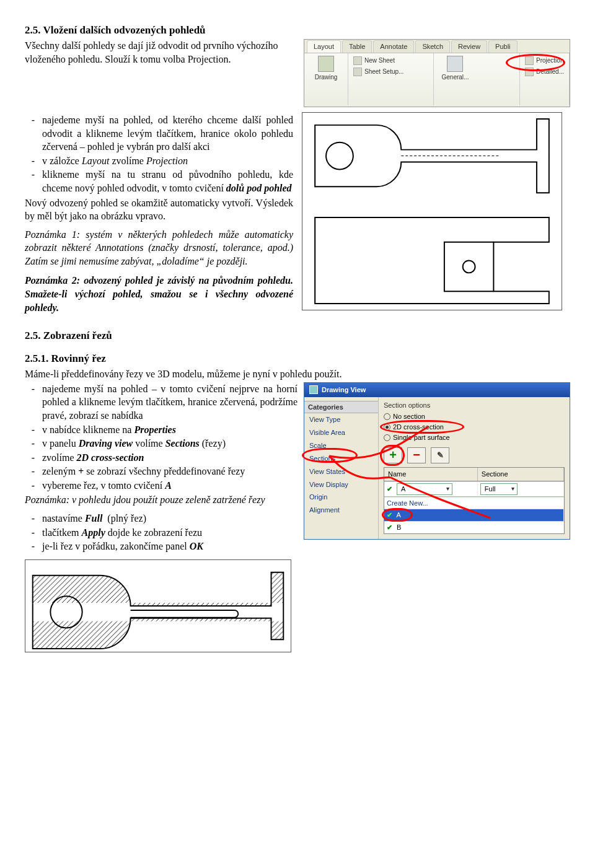 Image resolution: width=595 pixels, height=868 pixels. What do you see at coordinates (390, 61) in the screenshot?
I see `new-sheet-button: New Sheet` at bounding box center [390, 61].